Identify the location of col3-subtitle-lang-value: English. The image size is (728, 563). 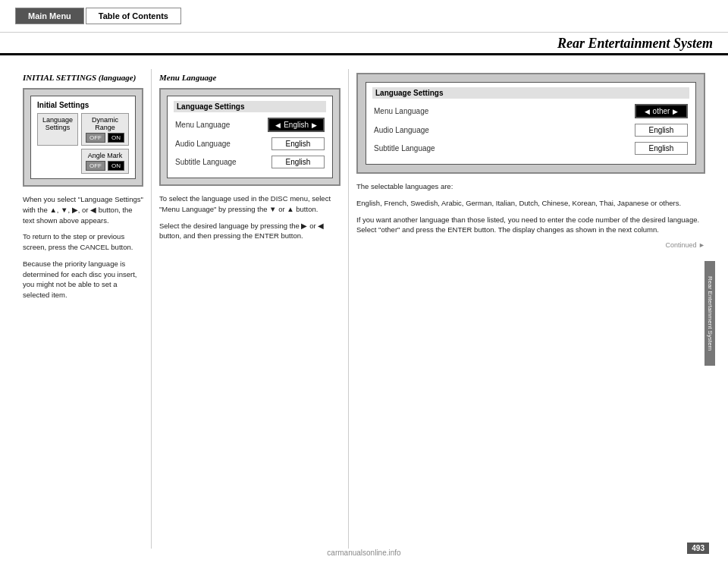
(661, 149).